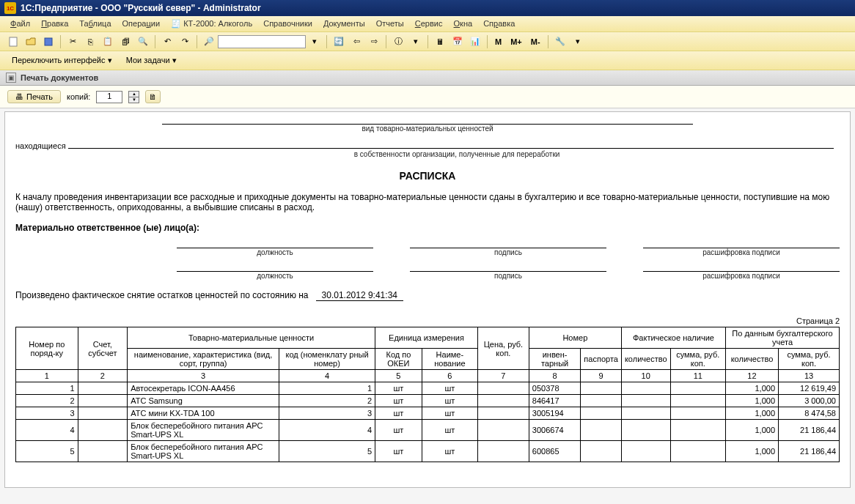 This screenshot has width=855, height=504. Describe the element at coordinates (62, 60) in the screenshot. I see `switch-interface: Переключить интерфейс ▾` at that location.